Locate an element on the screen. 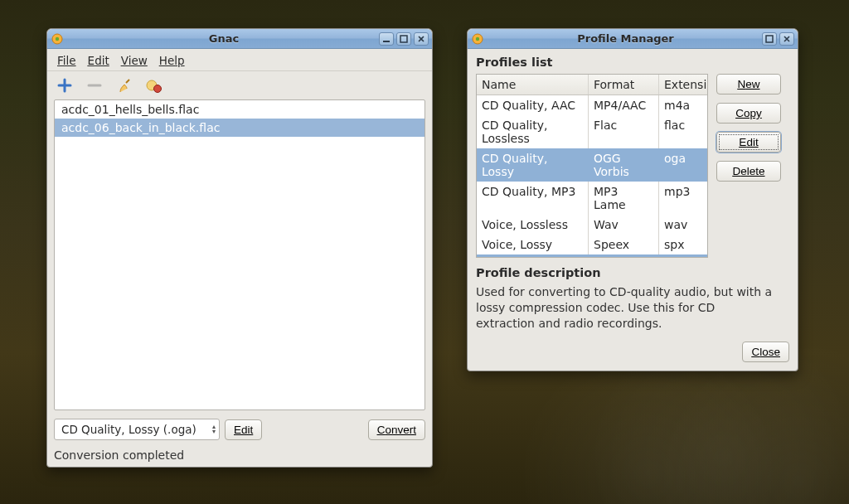 The width and height of the screenshot is (849, 504). gnac-titlebar: Gnac is located at coordinates (240, 39).